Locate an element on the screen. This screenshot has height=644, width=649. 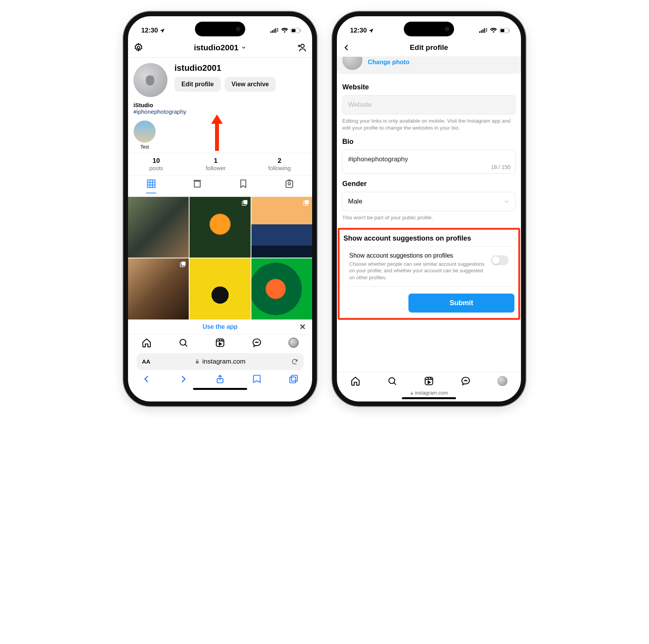
profile-username: istudio2001 is located at coordinates (241, 68).